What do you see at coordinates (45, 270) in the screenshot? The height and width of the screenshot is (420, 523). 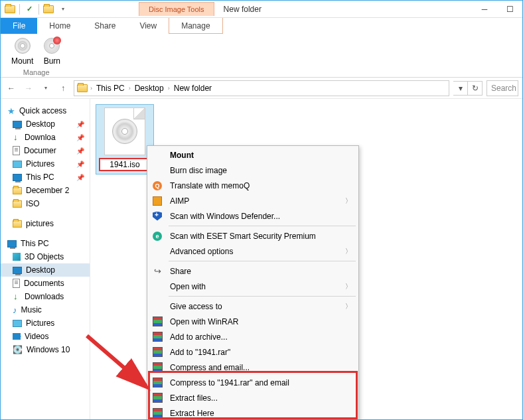 I see `sidebar-item-desktop2: Desktop` at bounding box center [45, 270].